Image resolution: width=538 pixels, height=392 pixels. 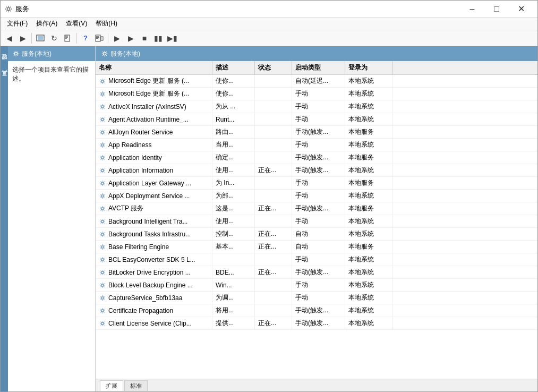 What do you see at coordinates (106, 24) in the screenshot?
I see `menu-help: 帮助(H)` at bounding box center [106, 24].